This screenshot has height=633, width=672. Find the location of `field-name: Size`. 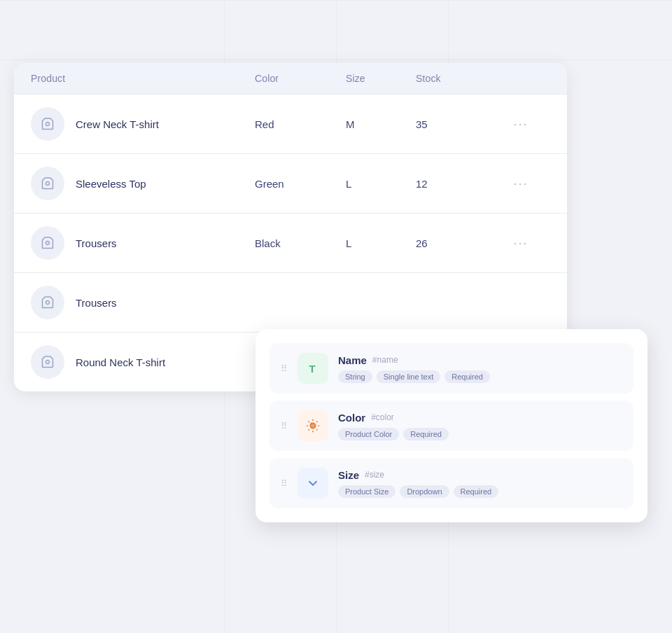

field-name: Size is located at coordinates (349, 475).